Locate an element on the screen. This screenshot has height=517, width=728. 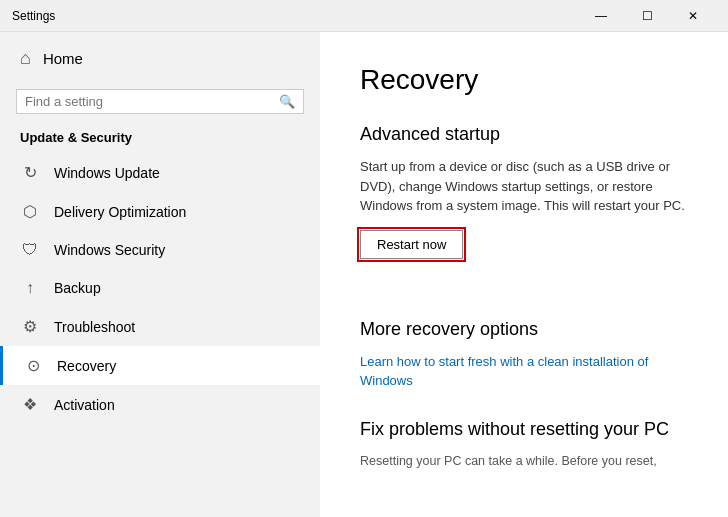
sidebar-item-windows-security: 🛡 Windows Security is located at coordinates (160, 250).